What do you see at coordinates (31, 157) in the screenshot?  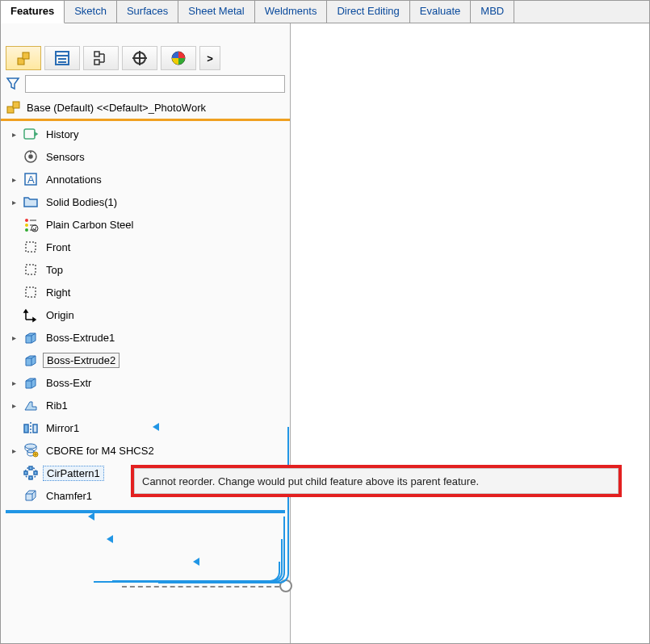 I see `sensor-icon` at bounding box center [31, 157].